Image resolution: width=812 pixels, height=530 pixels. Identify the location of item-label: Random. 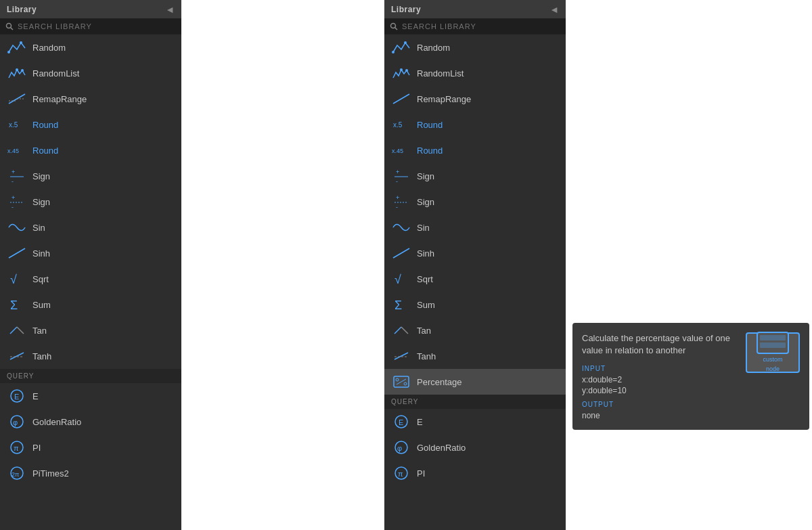
(49, 47).